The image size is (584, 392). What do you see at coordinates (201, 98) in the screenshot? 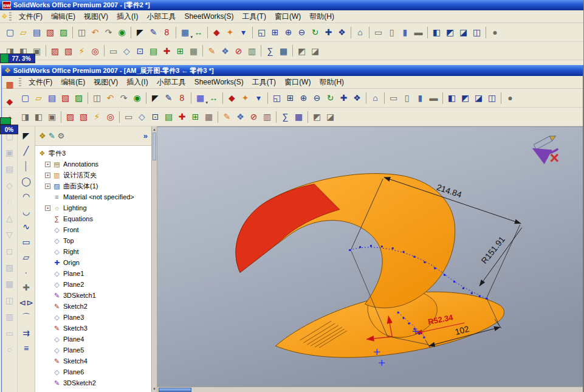
I see `grid-icon: ▦▾` at bounding box center [201, 98].